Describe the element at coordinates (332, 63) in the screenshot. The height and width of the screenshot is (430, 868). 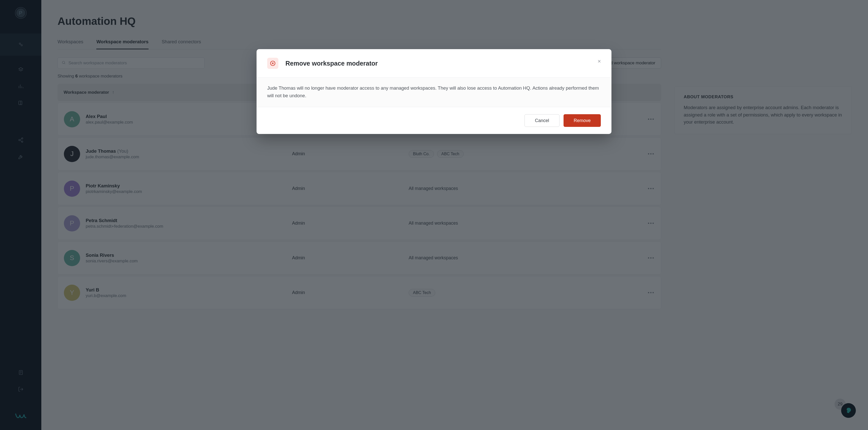
I see `modal-title: Remove workspace moderator` at that location.